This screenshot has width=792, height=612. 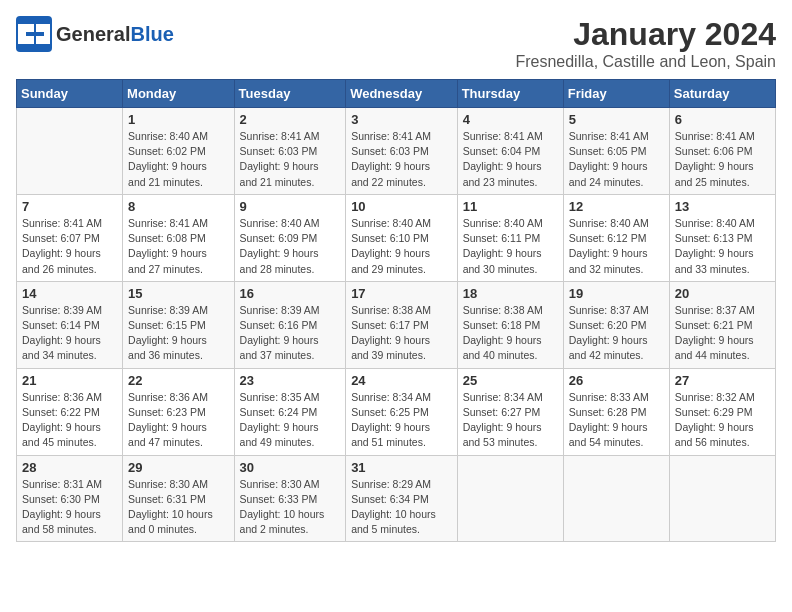 What do you see at coordinates (616, 420) in the screenshot?
I see `day-info: Sunrise: 8:33 AM Sunset: 6:28 PM Dayligh…` at bounding box center [616, 420].